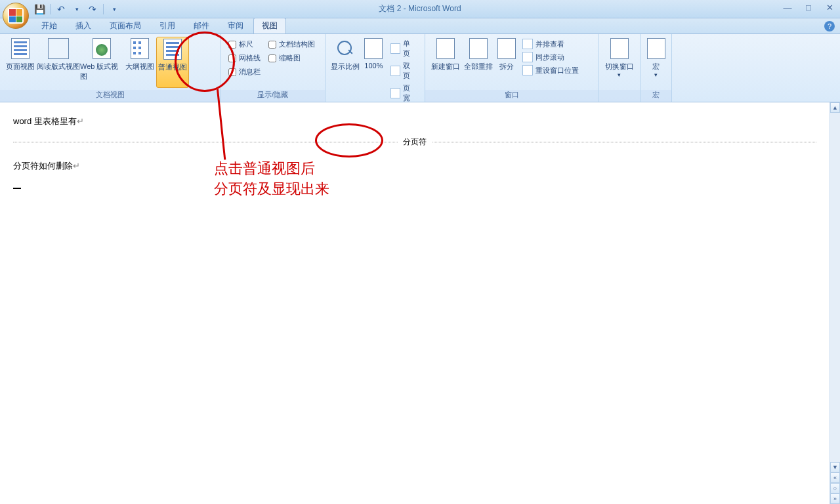  I want to click on side-by-side-button: 并排查看, so click(551, 44).